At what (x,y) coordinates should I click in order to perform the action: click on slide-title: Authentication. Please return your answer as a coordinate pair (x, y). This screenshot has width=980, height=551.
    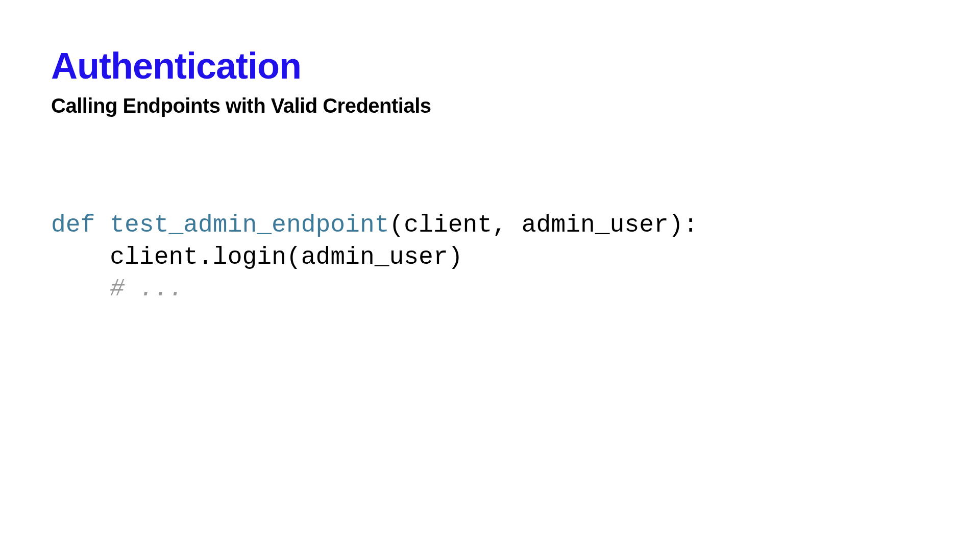
    Looking at the image, I should click on (490, 66).